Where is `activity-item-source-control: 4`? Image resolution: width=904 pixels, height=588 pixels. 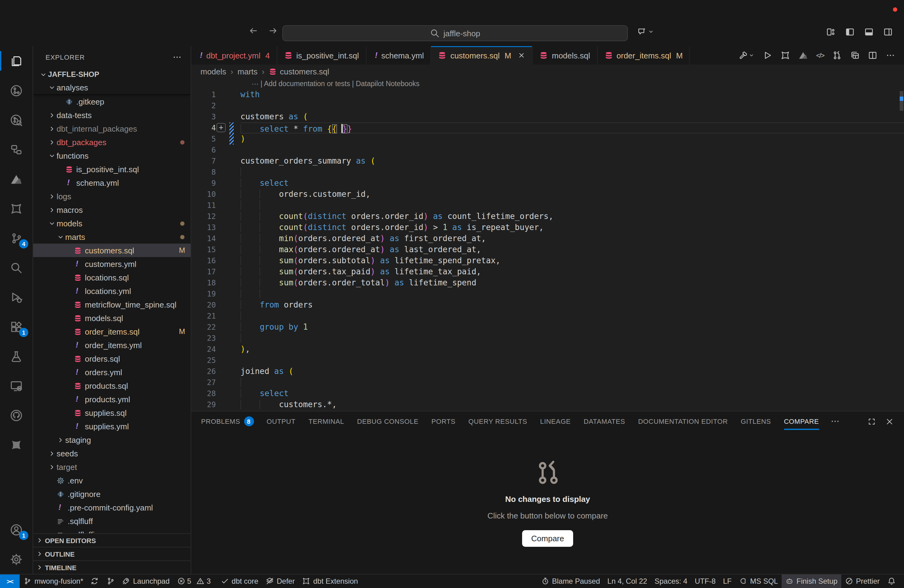
activity-item-source-control: 4 is located at coordinates (16, 238).